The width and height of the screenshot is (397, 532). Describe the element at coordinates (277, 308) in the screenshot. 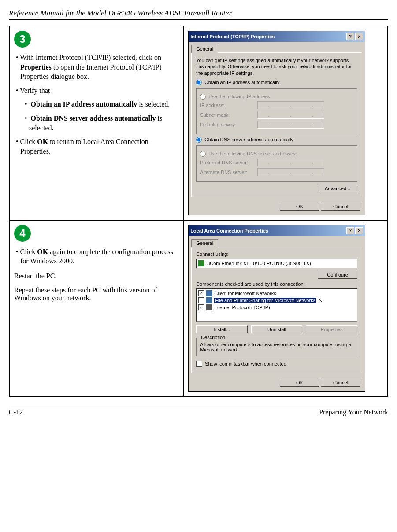

I see `lan-dialog: Local Area Connection Properties ? × Gen…` at that location.